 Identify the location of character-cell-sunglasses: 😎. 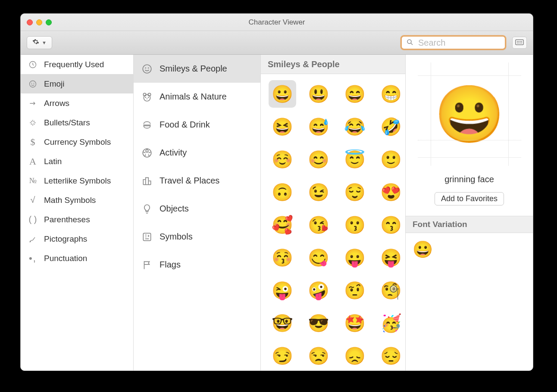
(319, 323).